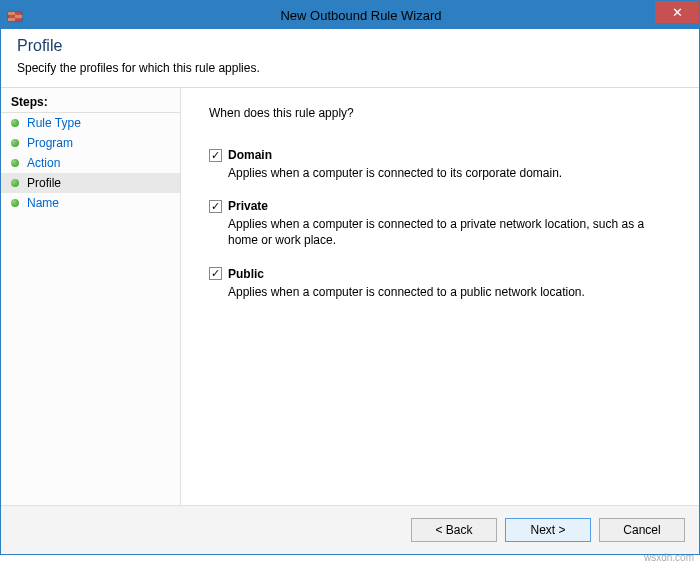 The image size is (700, 565). I want to click on wizard-header: Profile Specify the profiles for which t…, so click(350, 58).